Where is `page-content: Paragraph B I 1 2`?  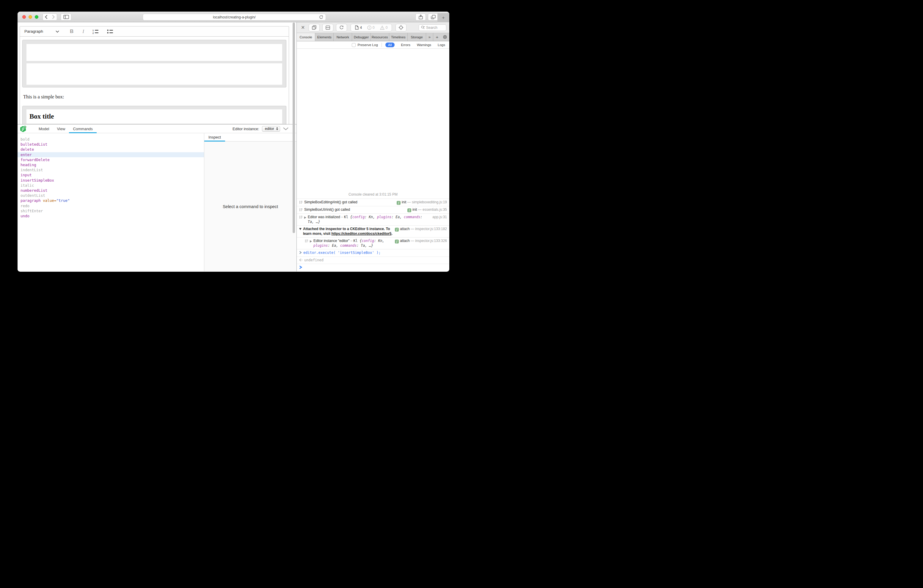
page-content: Paragraph B I 1 2 is located at coordinates (157, 147).